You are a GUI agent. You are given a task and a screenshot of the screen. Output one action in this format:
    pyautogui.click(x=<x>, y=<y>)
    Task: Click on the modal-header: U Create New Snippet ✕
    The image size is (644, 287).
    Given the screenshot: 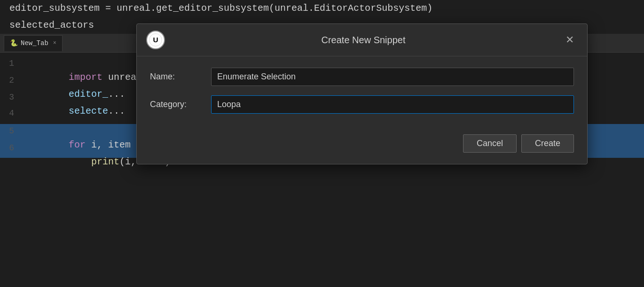 What is the action you would take?
    pyautogui.click(x=362, y=40)
    